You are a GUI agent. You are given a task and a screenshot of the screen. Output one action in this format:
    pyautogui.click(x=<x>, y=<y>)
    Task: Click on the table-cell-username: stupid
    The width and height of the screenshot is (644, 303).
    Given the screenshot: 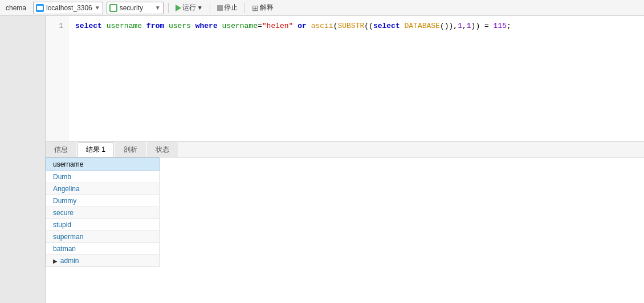 What is the action you would take?
    pyautogui.click(x=103, y=225)
    